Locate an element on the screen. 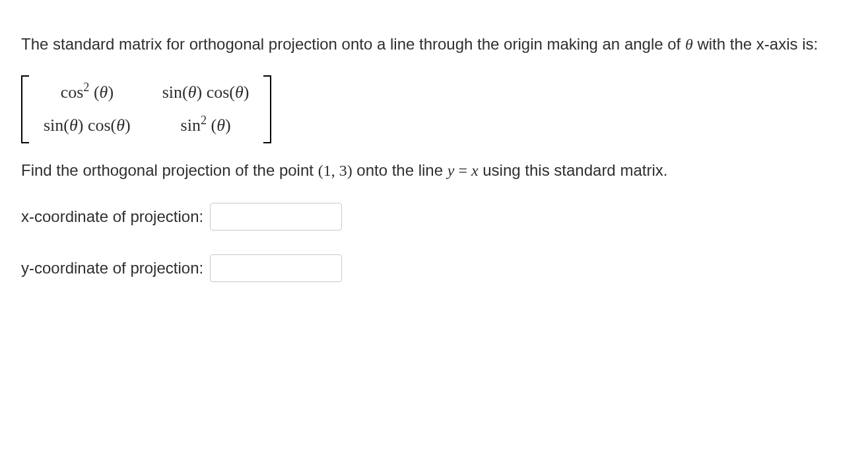  matrix-cell-22: sin2 (θ) is located at coordinates (206, 126).